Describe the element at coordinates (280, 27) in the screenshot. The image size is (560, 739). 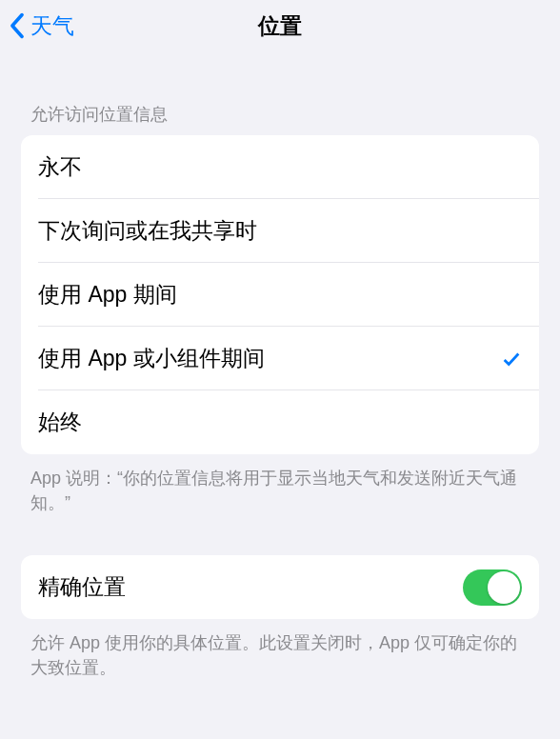
I see `page-title: 位置` at that location.